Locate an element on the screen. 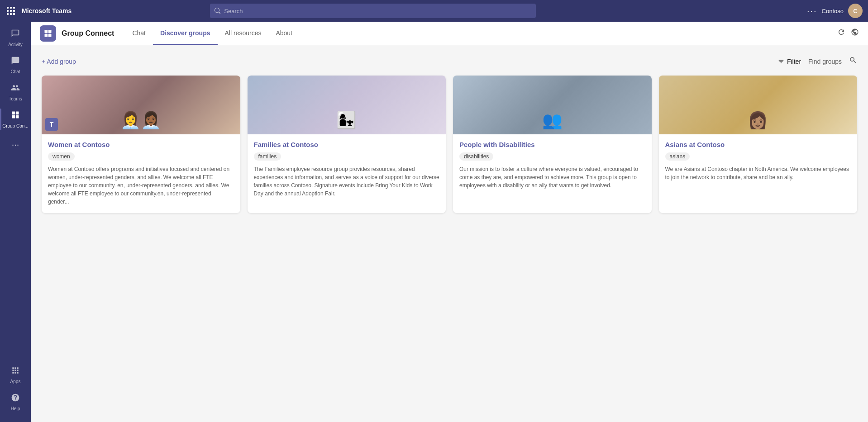 The width and height of the screenshot is (868, 422). refresh-icon is located at coordinates (841, 33).